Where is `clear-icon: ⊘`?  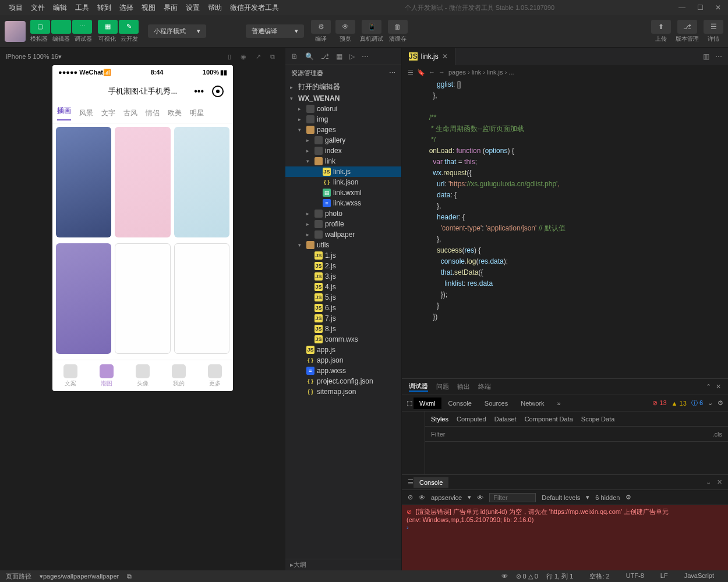 clear-icon: ⊘ is located at coordinates (410, 497).